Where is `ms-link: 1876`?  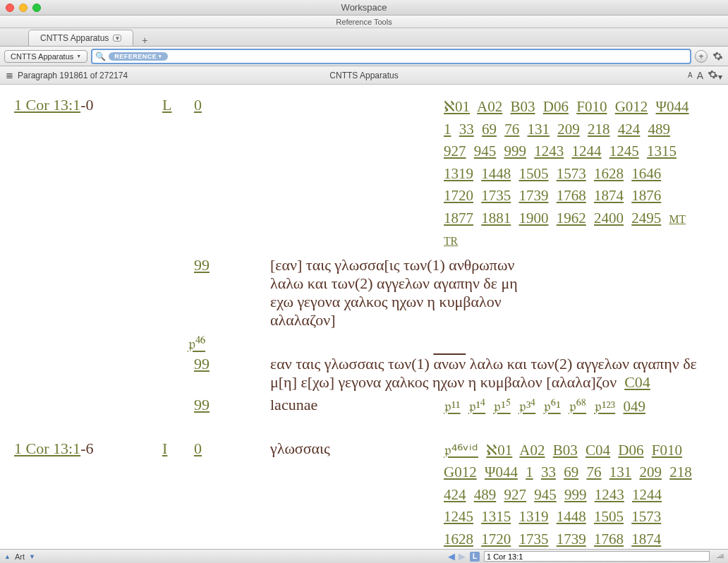 ms-link: 1876 is located at coordinates (646, 195).